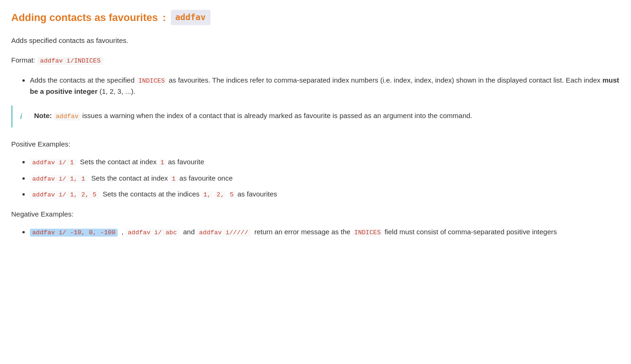 This screenshot has height=364, width=631. What do you see at coordinates (119, 161) in the screenshot?
I see `ex1-desc-before: Sets the contact at index` at bounding box center [119, 161].